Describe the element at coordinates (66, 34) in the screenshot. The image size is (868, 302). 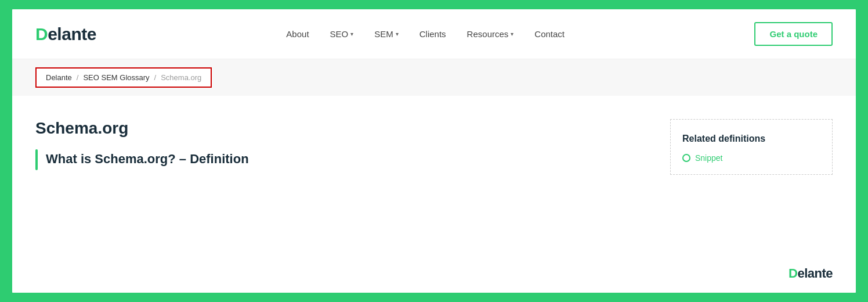
I see `logo: Delante` at that location.